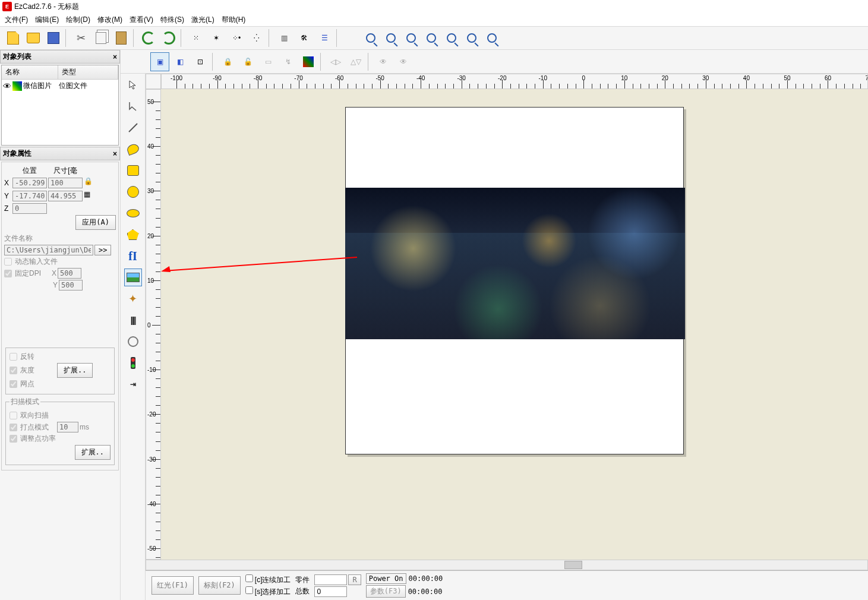 The height and width of the screenshot is (600, 868). What do you see at coordinates (101, 38) in the screenshot?
I see `copy-button` at bounding box center [101, 38].